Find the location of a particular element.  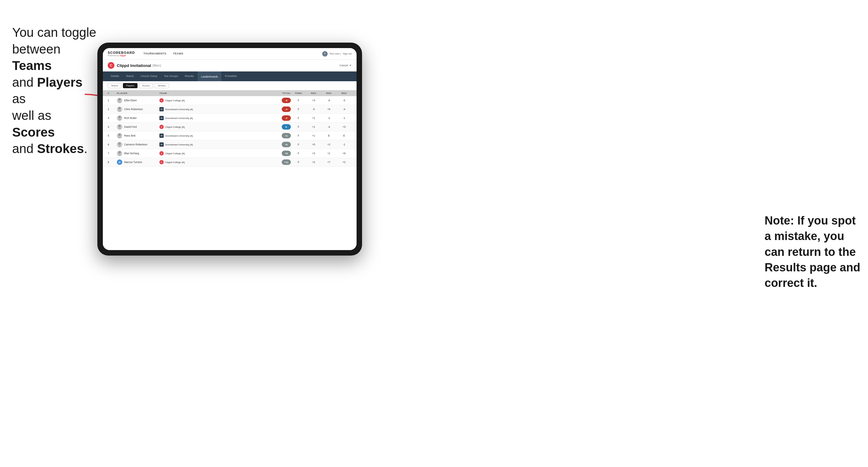

toggle-players: Players is located at coordinates (130, 86).